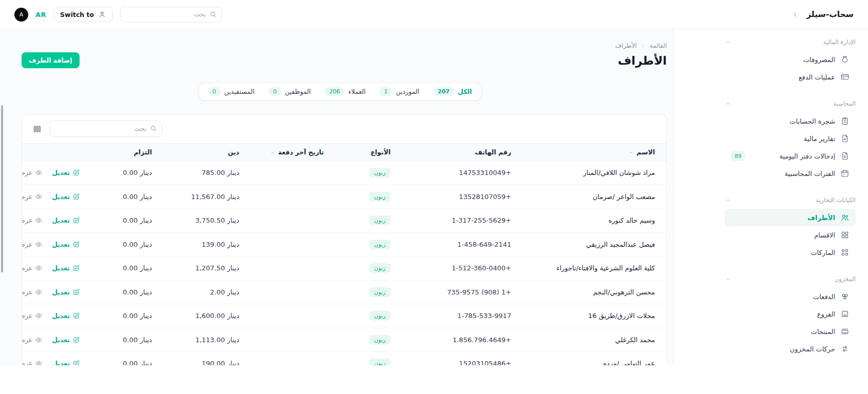  Describe the element at coordinates (106, 129) in the screenshot. I see `table-search-input` at that location.